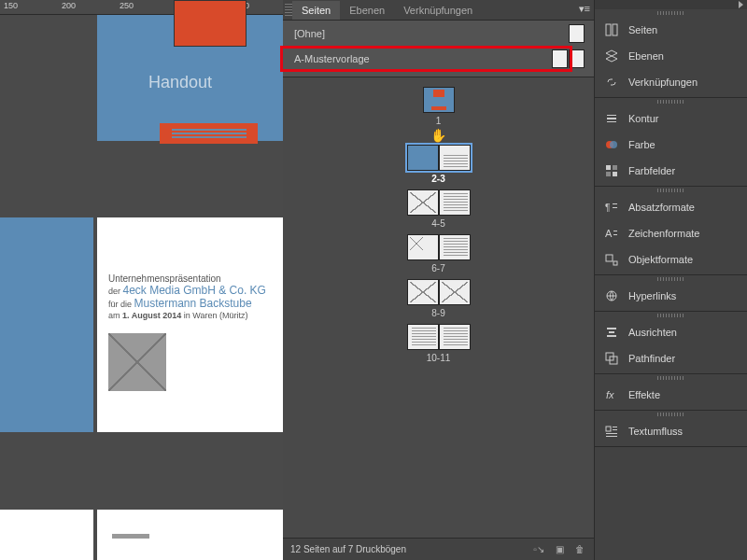 Image resolution: width=747 pixels, height=560 pixels. Describe the element at coordinates (439, 34) in the screenshot. I see `master-none: [Ohne]` at that location.